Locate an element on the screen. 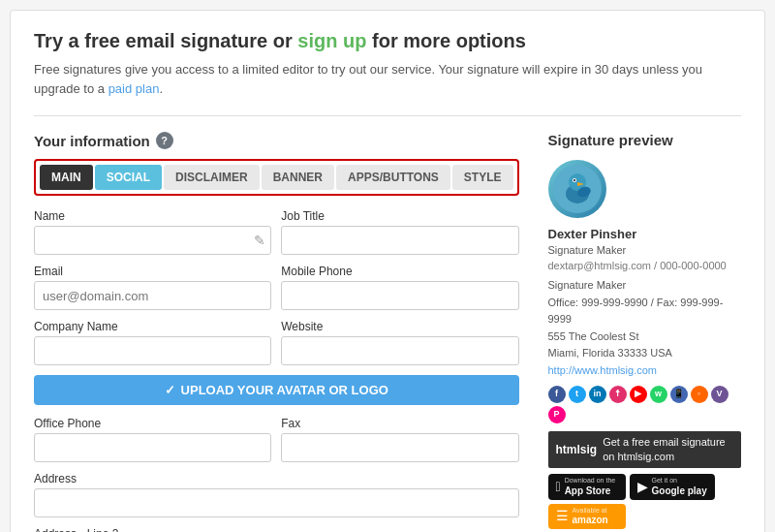 The image size is (775, 532). signature-preview-title: Signature preview is located at coordinates (645, 140).